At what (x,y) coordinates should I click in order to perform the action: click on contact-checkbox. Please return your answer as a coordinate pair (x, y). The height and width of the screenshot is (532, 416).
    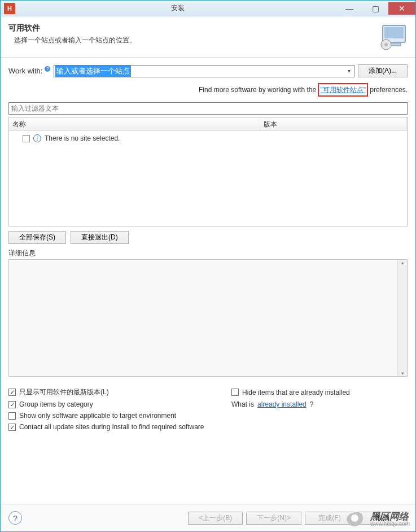
    Looking at the image, I should click on (12, 427).